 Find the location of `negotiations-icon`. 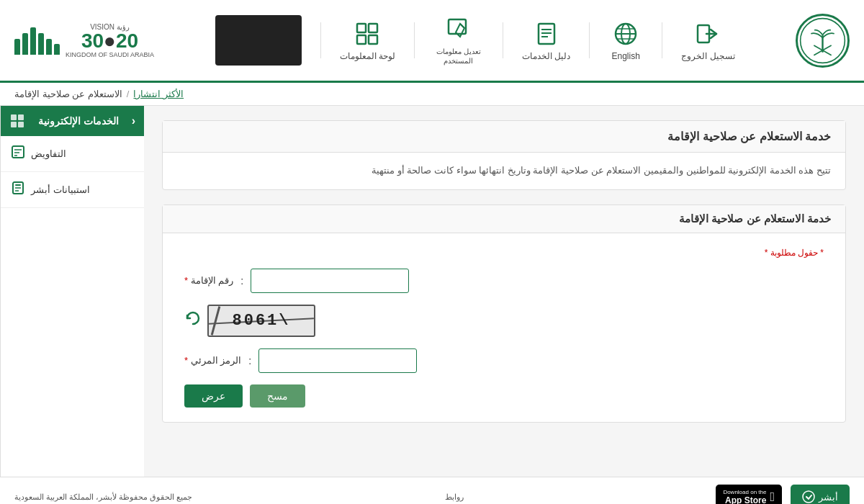

negotiations-icon is located at coordinates (18, 154).